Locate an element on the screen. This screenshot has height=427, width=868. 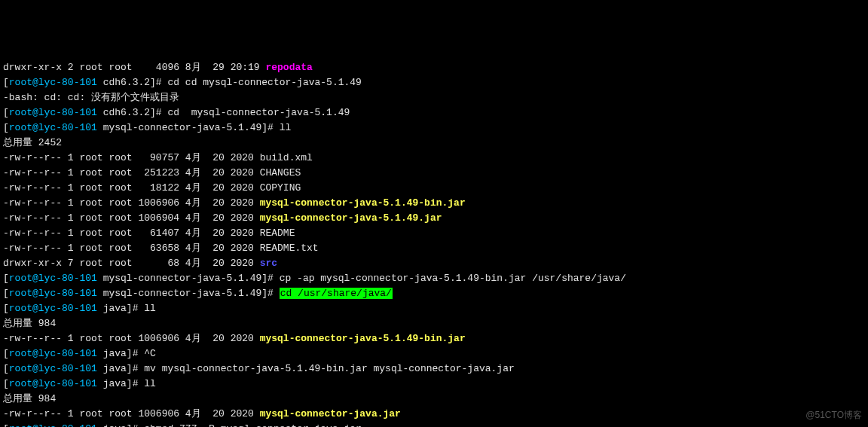
terminal-line: -rw-r--r-- 1 root root 1006904 4月 20 202… is located at coordinates (434, 218).